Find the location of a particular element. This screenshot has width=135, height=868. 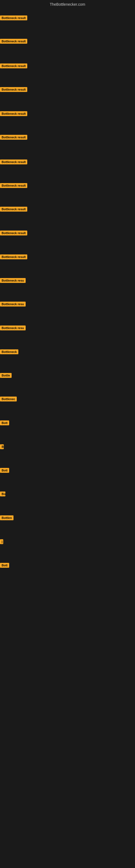

bottleneck-result-badge: | is located at coordinates (2, 542).